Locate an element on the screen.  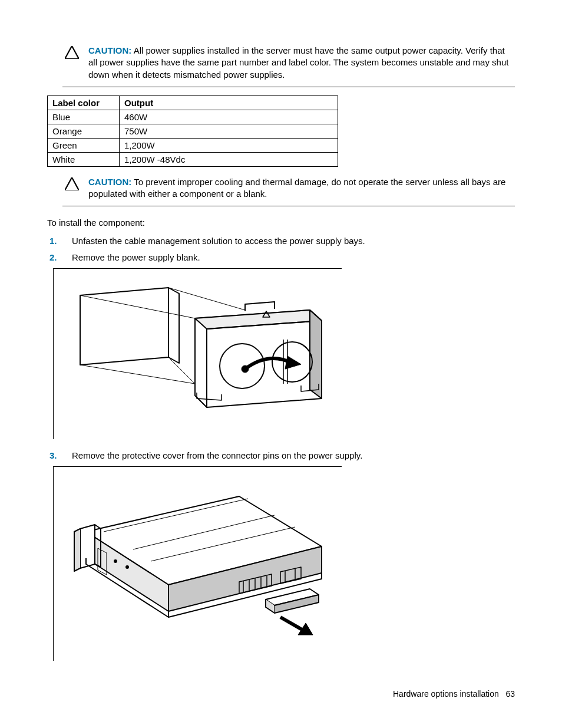
table-cell: 460W is located at coordinates (229, 117).